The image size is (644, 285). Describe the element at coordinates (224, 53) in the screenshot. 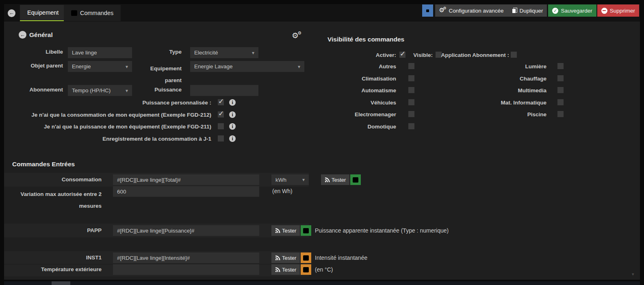

I see `type-select: Electricité` at that location.